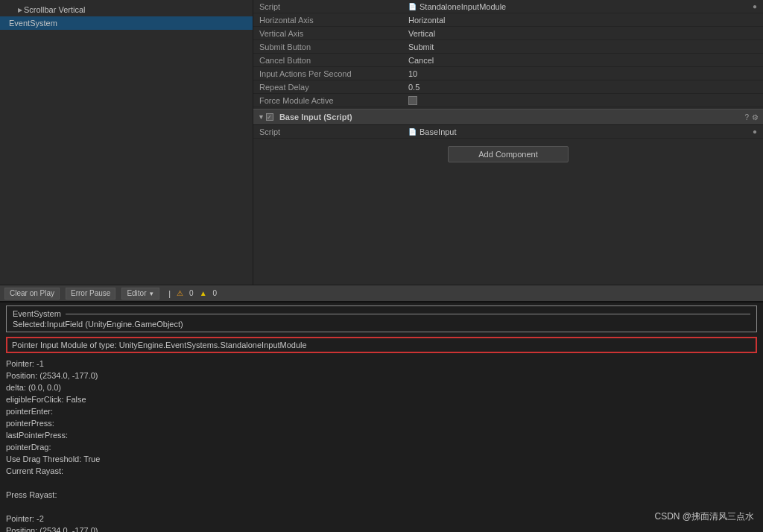  What do you see at coordinates (382, 423) in the screenshot?
I see `console-line-5: pointerPress:` at bounding box center [382, 423].